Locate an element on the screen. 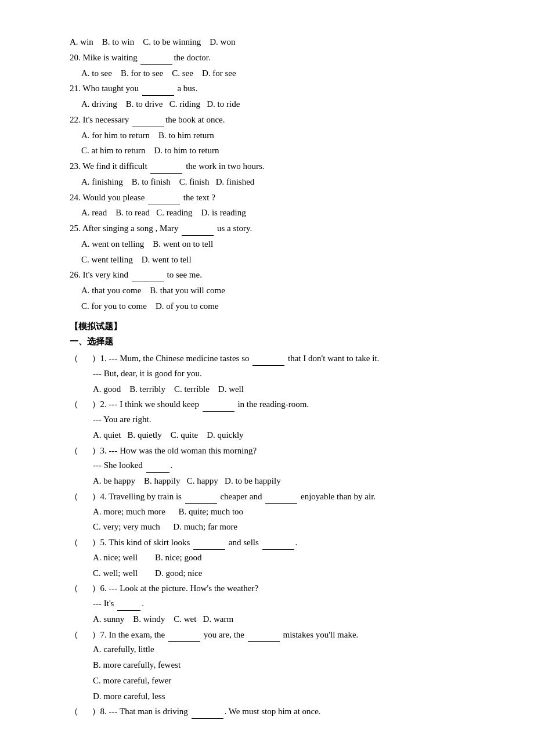  bracket-7: （ ） is located at coordinates (85, 635).